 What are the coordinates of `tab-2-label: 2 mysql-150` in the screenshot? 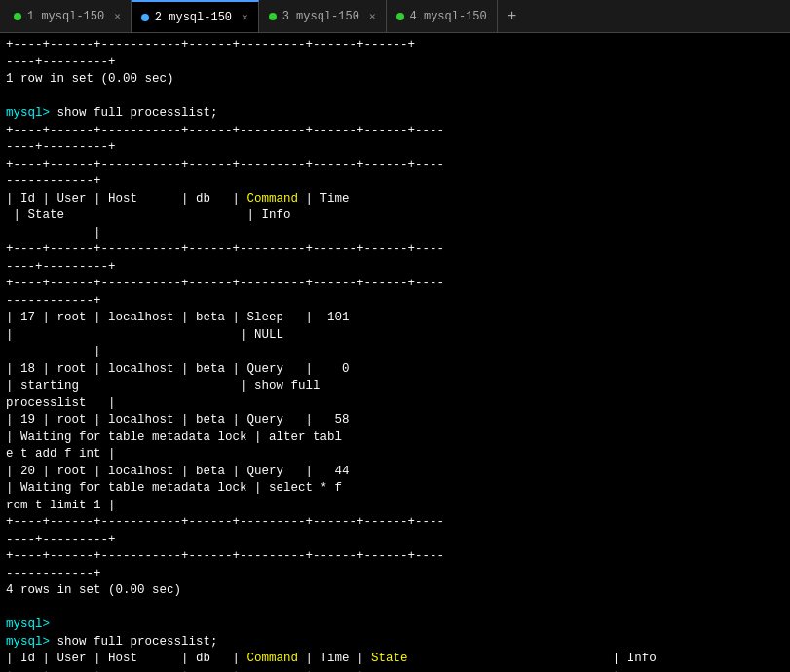 It's located at (193, 18).